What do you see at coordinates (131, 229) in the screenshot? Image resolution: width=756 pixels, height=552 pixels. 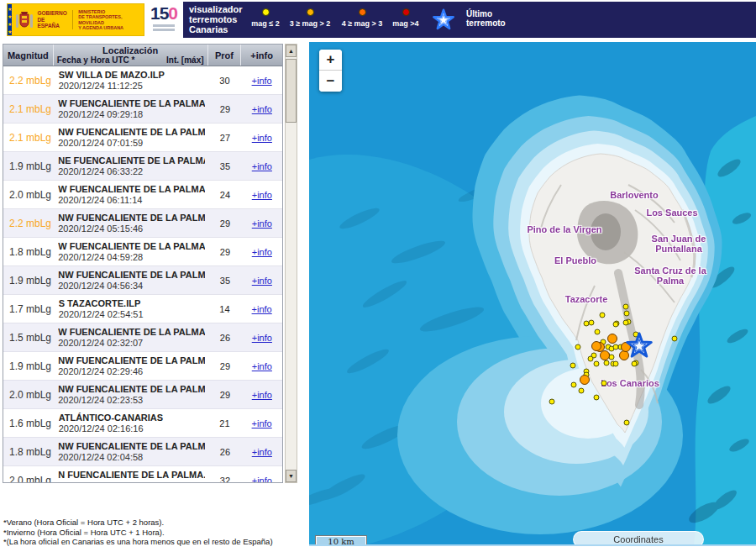 I see `location-datetime: 2020/12/24 05:15:46` at bounding box center [131, 229].